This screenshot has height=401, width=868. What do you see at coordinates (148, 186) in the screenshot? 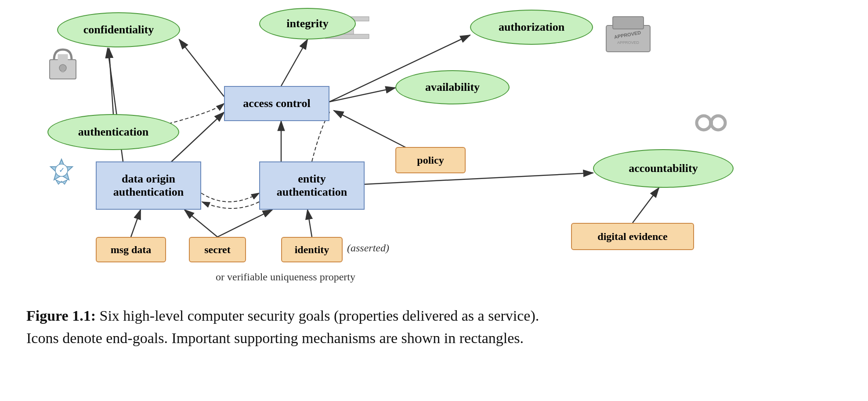
I see `data-origin-label: data origin authentication` at bounding box center [148, 186].